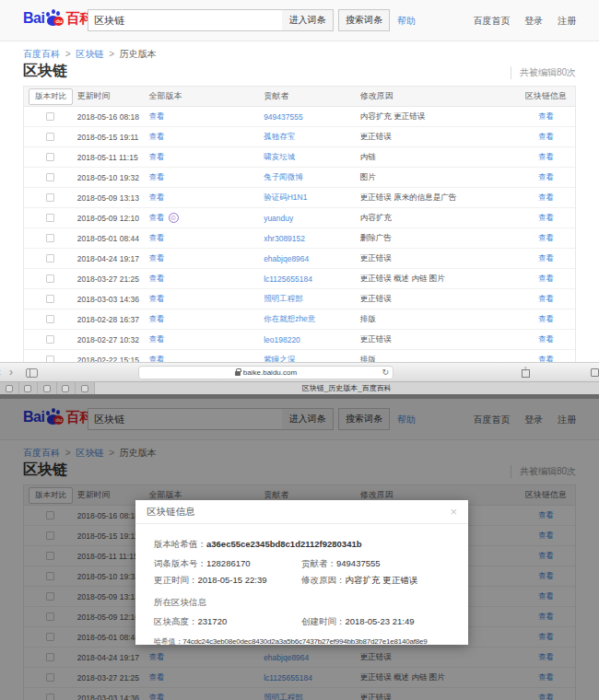 The width and height of the screenshot is (599, 700). What do you see at coordinates (308, 20) in the screenshot?
I see `enter-entry-button: 进入词条` at bounding box center [308, 20].